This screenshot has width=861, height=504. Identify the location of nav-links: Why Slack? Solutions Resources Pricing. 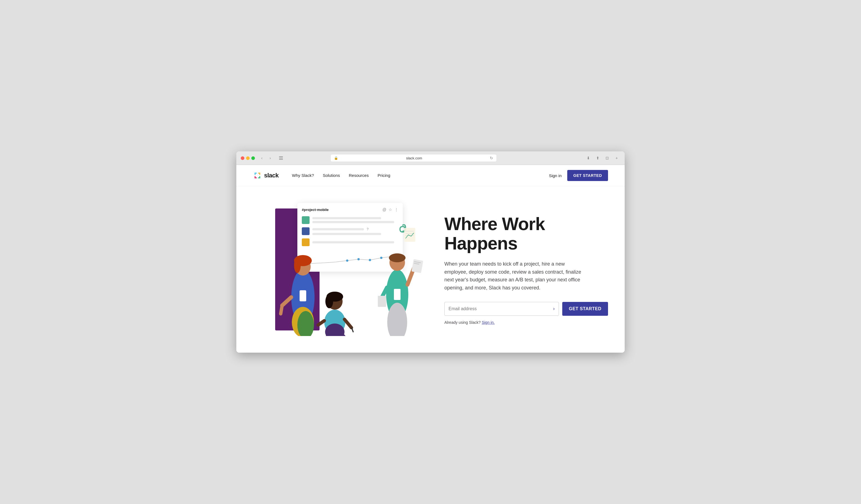
(341, 176).